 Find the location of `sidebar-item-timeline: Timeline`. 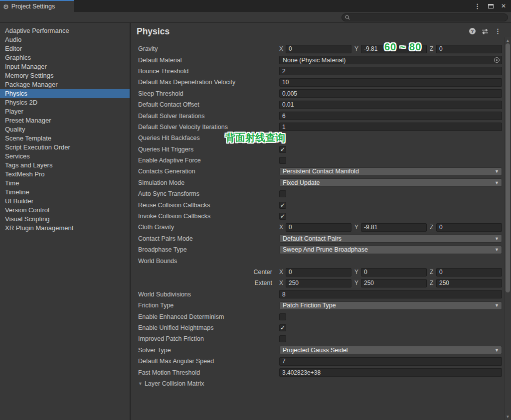

sidebar-item-timeline: Timeline is located at coordinates (65, 192).